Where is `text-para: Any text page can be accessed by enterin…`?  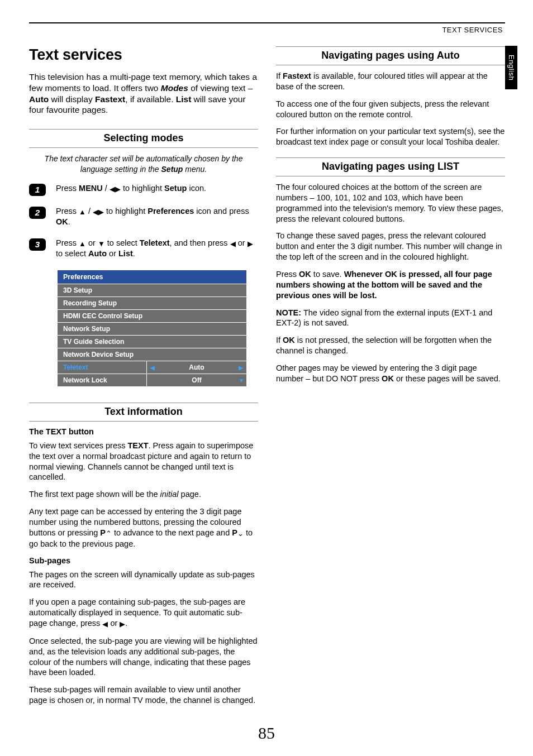
text-para: Any text page can be accessed by enterin… is located at coordinates (144, 528).